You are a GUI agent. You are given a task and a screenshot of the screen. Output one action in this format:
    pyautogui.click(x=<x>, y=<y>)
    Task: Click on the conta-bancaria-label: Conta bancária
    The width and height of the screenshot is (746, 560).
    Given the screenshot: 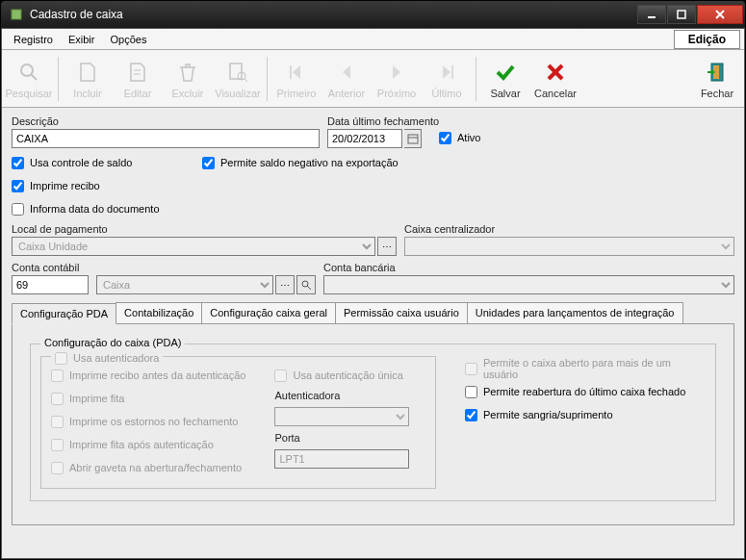 What is the action you would take?
    pyautogui.click(x=529, y=267)
    